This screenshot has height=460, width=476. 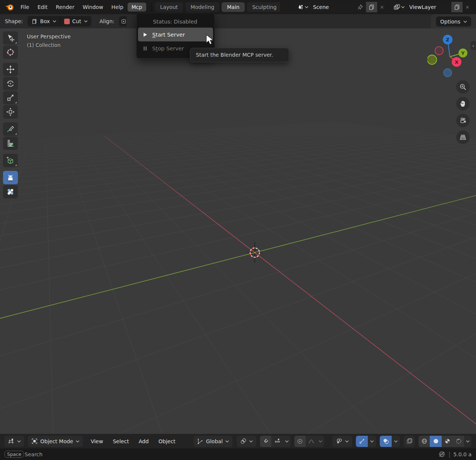 What do you see at coordinates (342, 441) in the screenshot?
I see `visibility-dropdown` at bounding box center [342, 441].